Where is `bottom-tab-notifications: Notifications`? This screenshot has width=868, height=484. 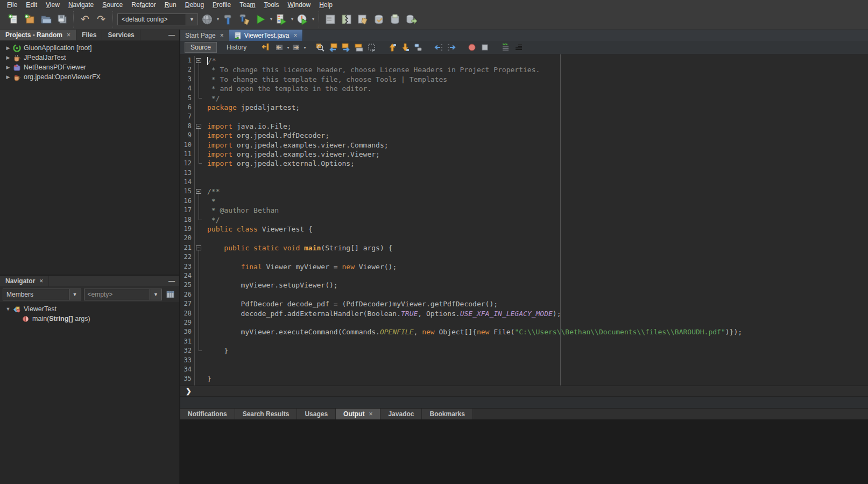
bottom-tab-notifications: Notifications is located at coordinates (208, 414).